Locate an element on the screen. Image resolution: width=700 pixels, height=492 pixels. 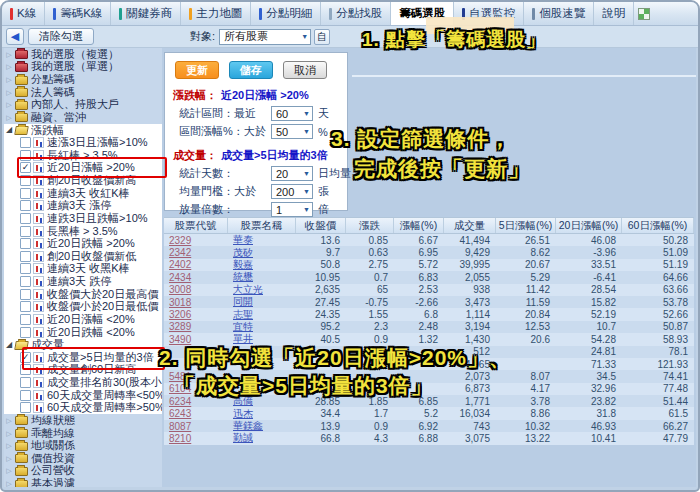
menu-tab: 個股速覽 is located at coordinates (559, 14).